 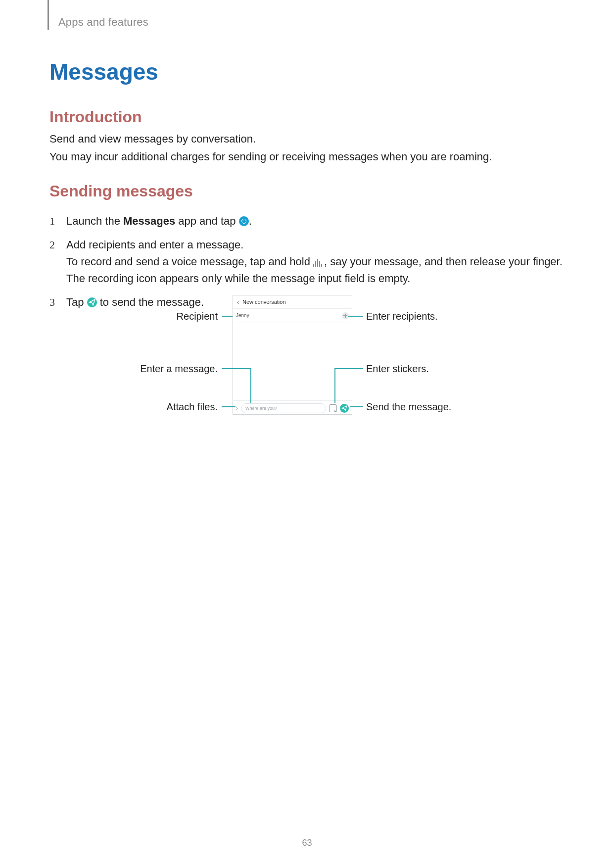 I want to click on intro-paragraph-2: You may incur additional charges for sen…, so click(x=307, y=157).